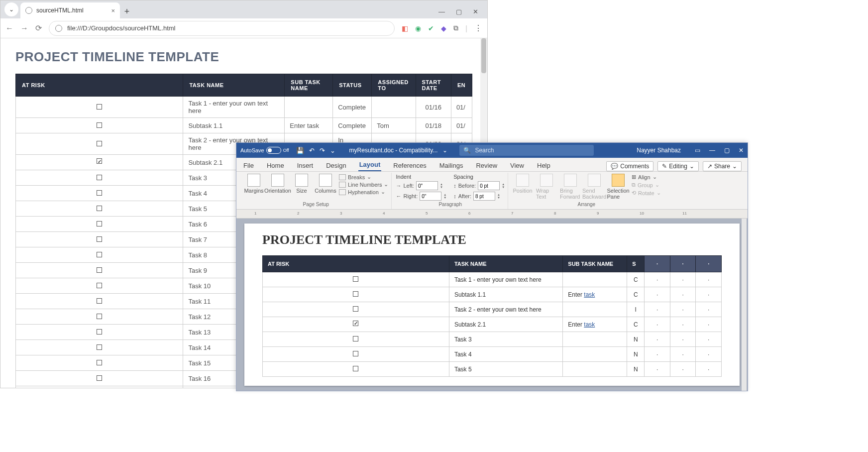 Image resolution: width=868 pixels, height=452 pixels. I want to click on line-numbers-button: Line Numbers ⌄, so click(363, 184).